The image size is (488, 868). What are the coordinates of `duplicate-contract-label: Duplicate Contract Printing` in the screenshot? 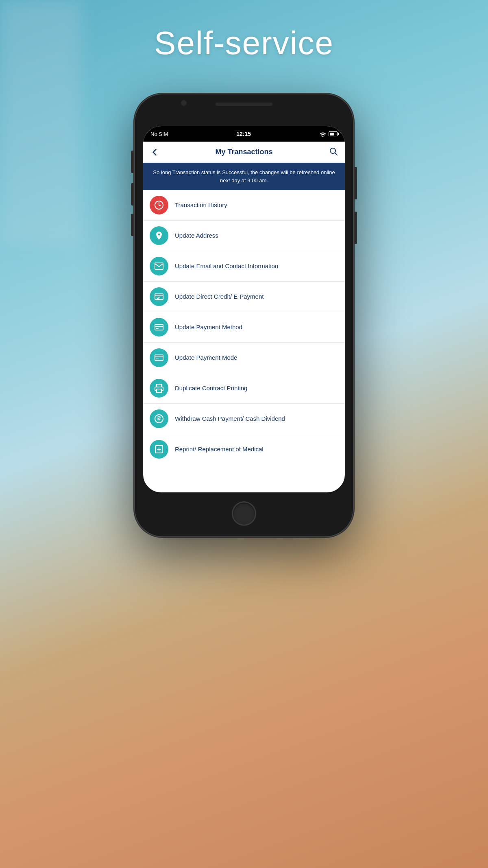 It's located at (211, 388).